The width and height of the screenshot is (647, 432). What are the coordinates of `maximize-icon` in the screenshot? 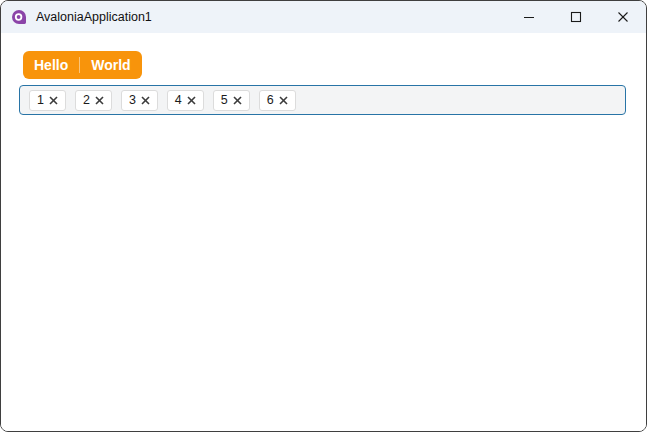 It's located at (576, 17).